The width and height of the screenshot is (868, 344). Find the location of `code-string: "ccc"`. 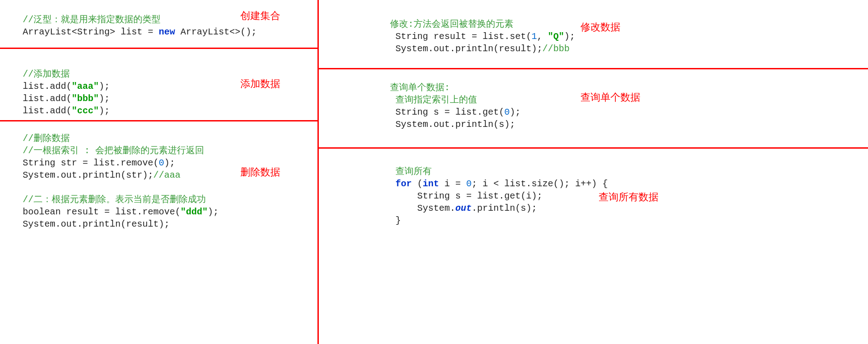

code-string: "ccc" is located at coordinates (85, 111).